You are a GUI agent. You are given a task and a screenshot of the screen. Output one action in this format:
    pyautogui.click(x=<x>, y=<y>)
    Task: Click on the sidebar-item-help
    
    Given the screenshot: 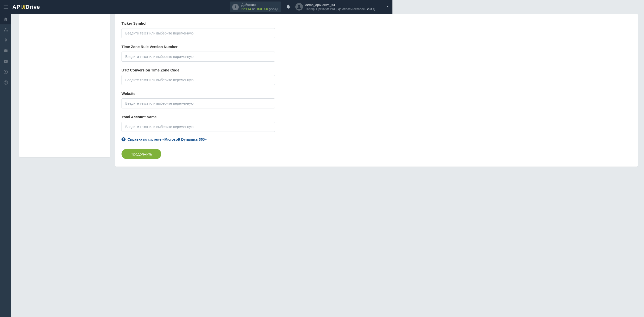 What is the action you would take?
    pyautogui.click(x=6, y=83)
    